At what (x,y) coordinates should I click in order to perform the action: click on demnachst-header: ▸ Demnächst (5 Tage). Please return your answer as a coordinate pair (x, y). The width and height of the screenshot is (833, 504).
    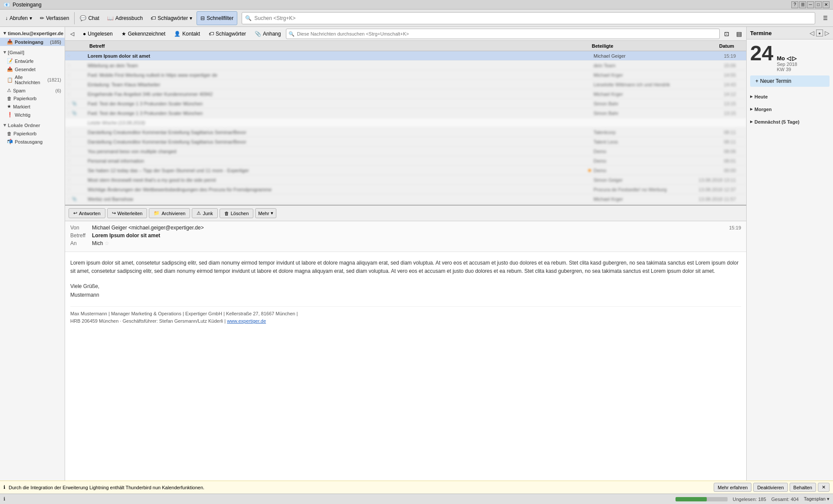
    Looking at the image, I should click on (790, 121).